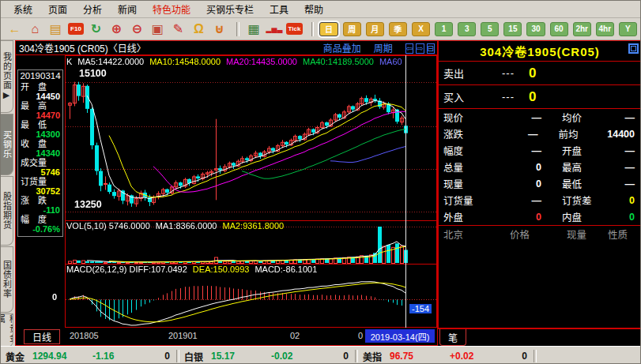 This screenshot has height=364, width=641. I want to click on period-button-月: 月, so click(375, 29).